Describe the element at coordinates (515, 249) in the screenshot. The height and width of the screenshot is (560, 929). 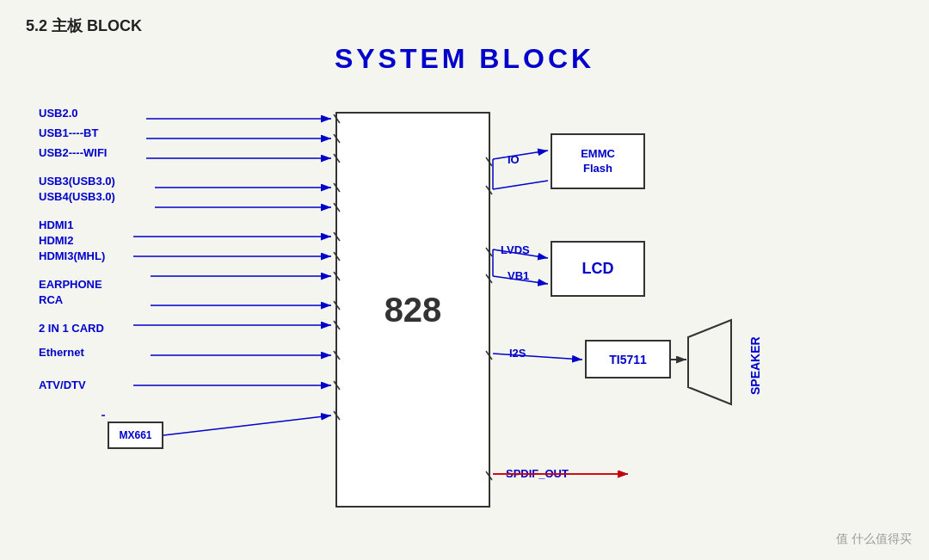
I see `svg-text: LVDS` at that location.